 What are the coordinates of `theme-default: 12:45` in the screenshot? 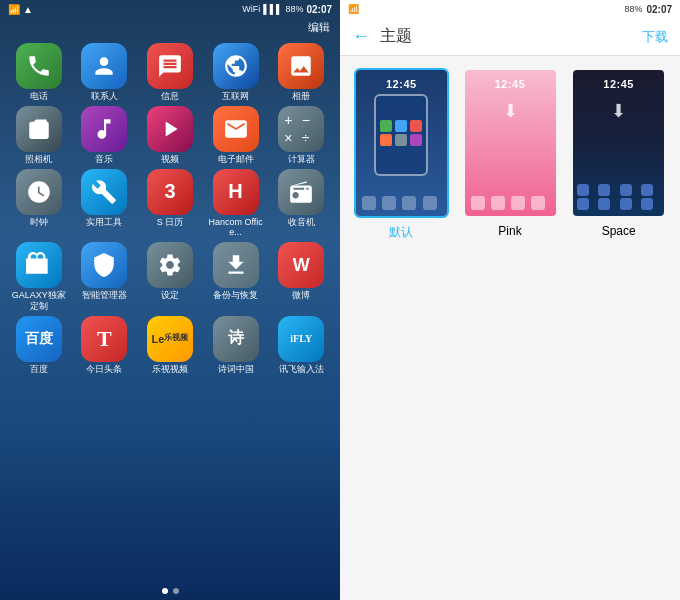 It's located at (402, 154).